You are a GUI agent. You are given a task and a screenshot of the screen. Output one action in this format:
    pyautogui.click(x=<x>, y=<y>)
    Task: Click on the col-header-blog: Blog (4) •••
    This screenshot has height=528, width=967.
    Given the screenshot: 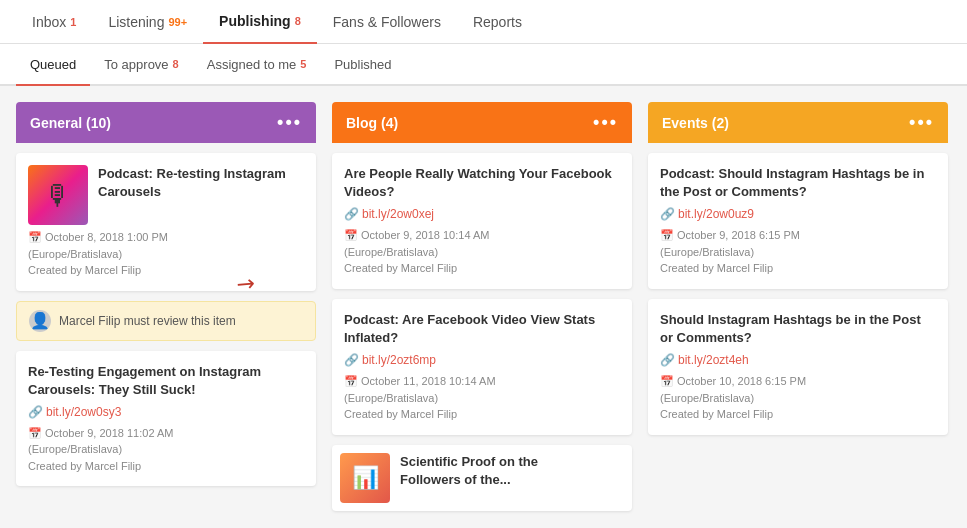 What is the action you would take?
    pyautogui.click(x=482, y=122)
    